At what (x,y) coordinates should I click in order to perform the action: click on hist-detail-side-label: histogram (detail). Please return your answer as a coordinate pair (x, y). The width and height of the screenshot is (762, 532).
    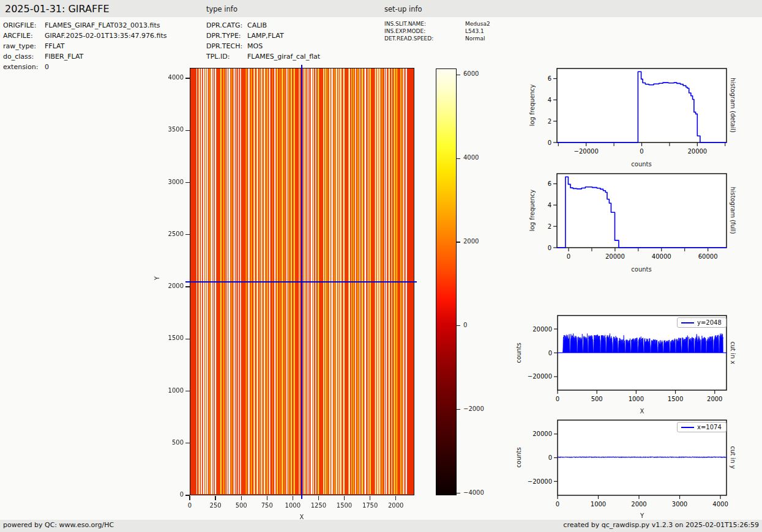
    Looking at the image, I should click on (733, 105).